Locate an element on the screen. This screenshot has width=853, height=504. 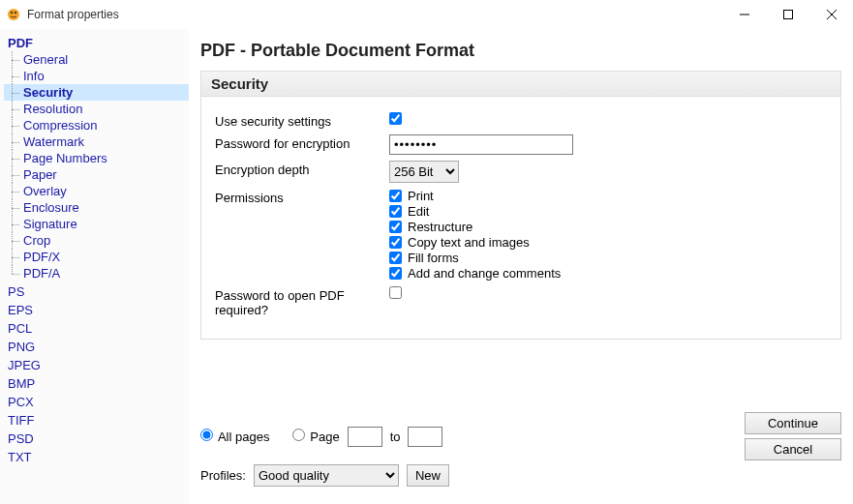
use-security-checkbox is located at coordinates (395, 118).